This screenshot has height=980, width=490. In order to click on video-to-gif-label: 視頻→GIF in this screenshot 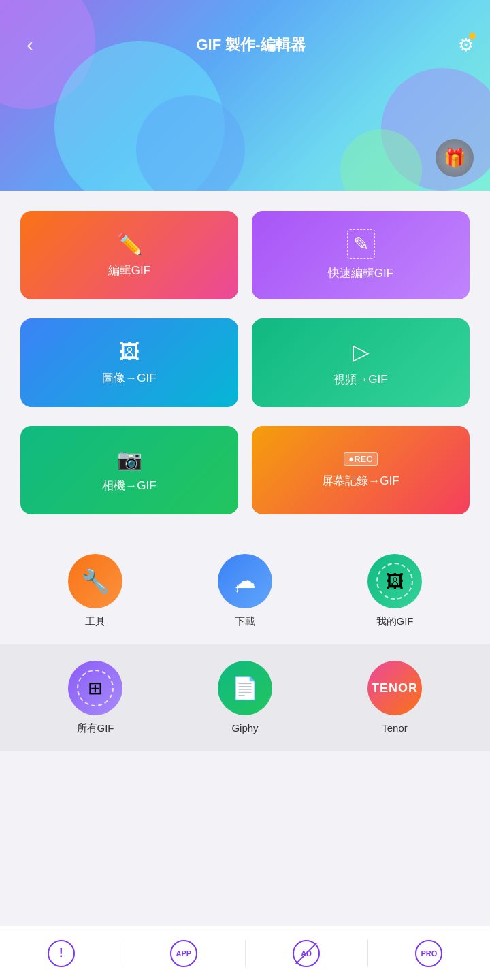, I will do `click(361, 380)`.